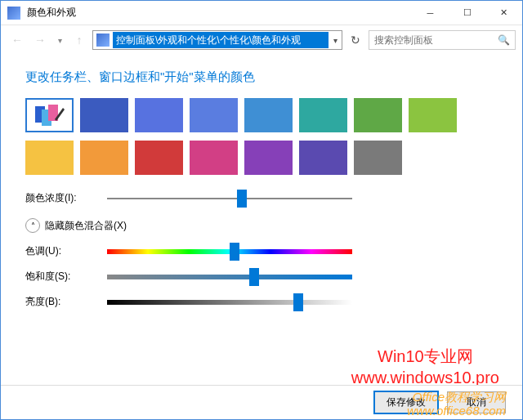  Describe the element at coordinates (49, 115) in the screenshot. I see `color-swatch-auto` at that location.